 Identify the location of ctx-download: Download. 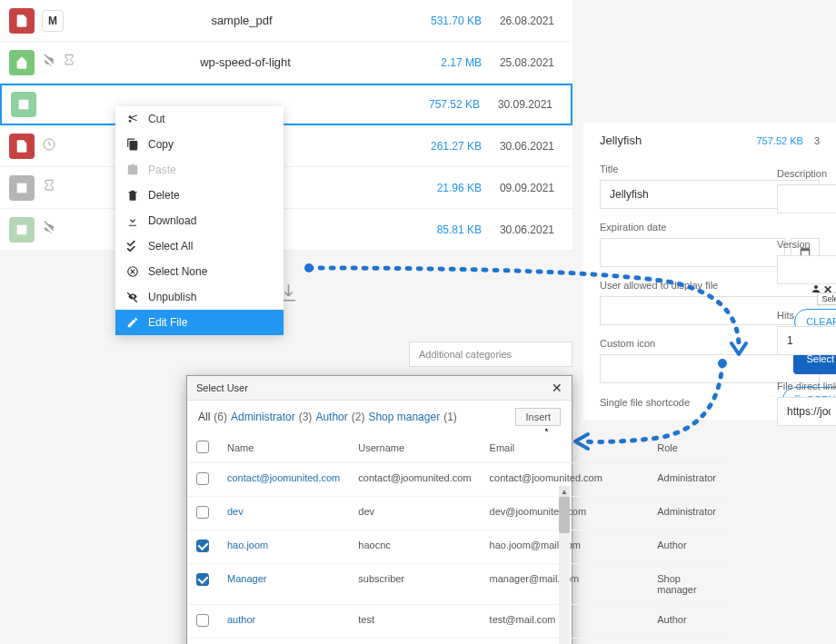
(200, 221).